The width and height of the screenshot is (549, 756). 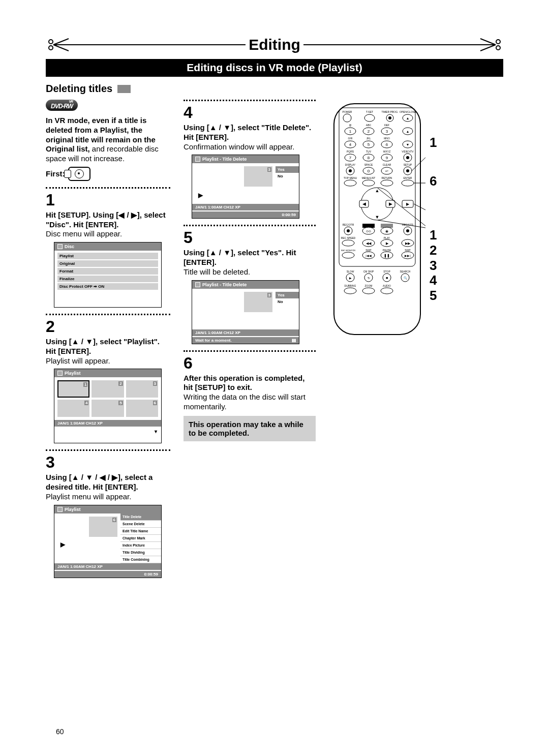 What do you see at coordinates (387, 152) in the screenshot?
I see `svg-text: WXYZ` at bounding box center [387, 152].